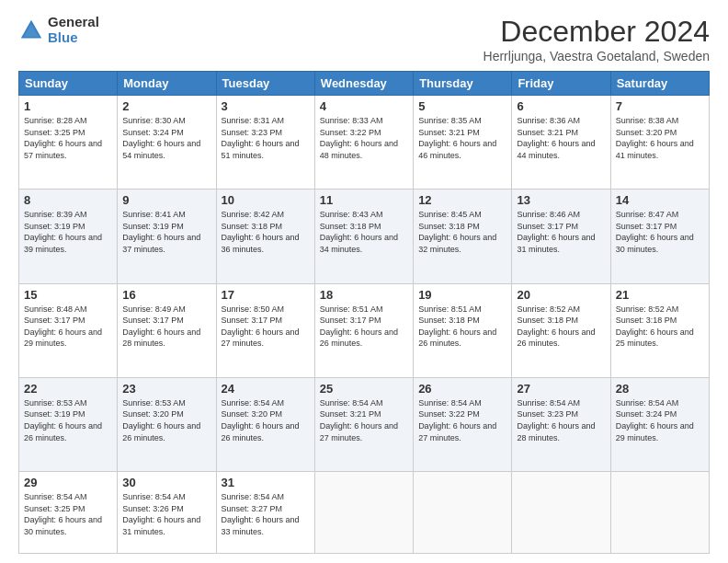  I want to click on table-row: 10 Sunrise: 8:42 AMSunset: 3:18 PMDaylig…, so click(265, 236).